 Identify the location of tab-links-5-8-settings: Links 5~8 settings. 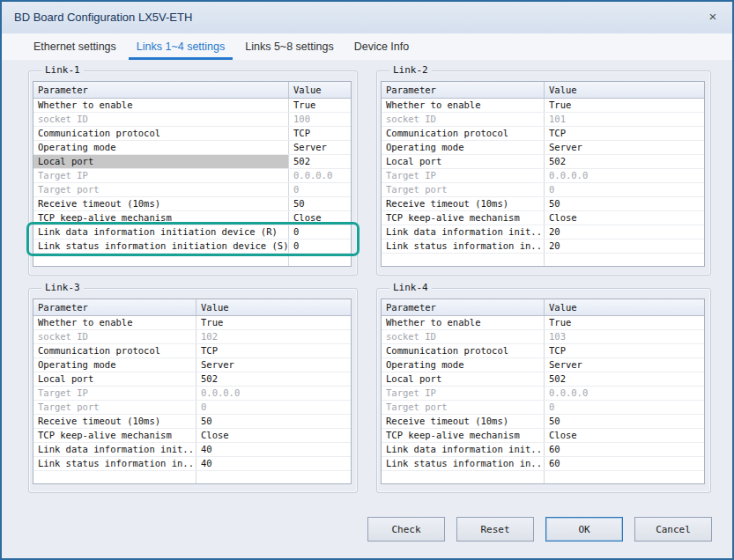
(289, 47).